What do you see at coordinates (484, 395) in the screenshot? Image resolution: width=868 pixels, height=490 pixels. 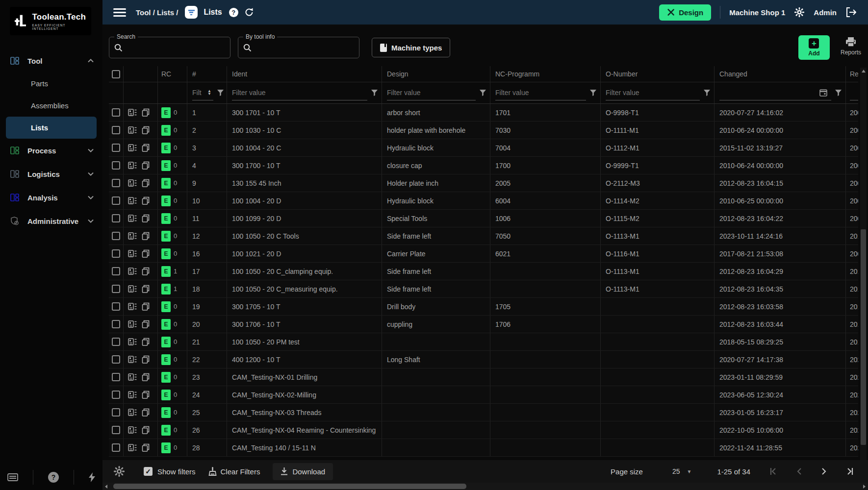 I see `table-row: E 0 24 CAM_Testing-NX-02-Milling 2023-06…` at bounding box center [484, 395].